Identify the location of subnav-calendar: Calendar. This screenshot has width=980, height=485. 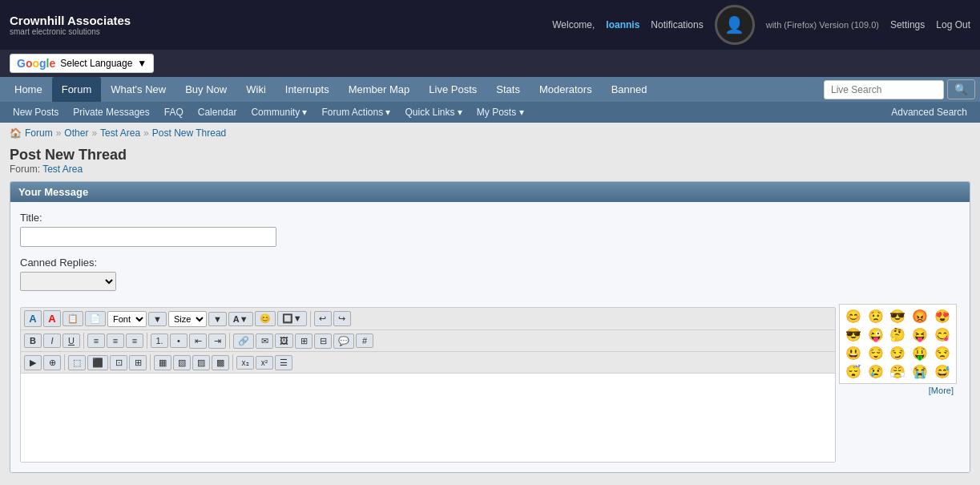
(218, 112).